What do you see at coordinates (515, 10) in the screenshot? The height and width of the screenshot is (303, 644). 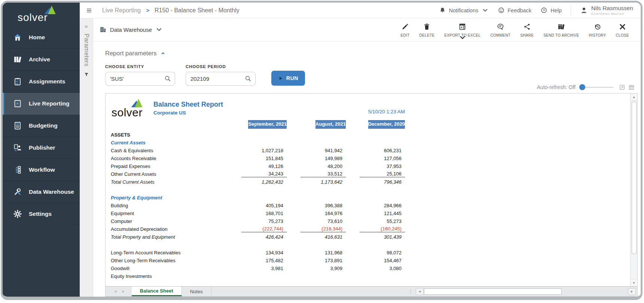 I see `feedback-button: Feedback` at bounding box center [515, 10].